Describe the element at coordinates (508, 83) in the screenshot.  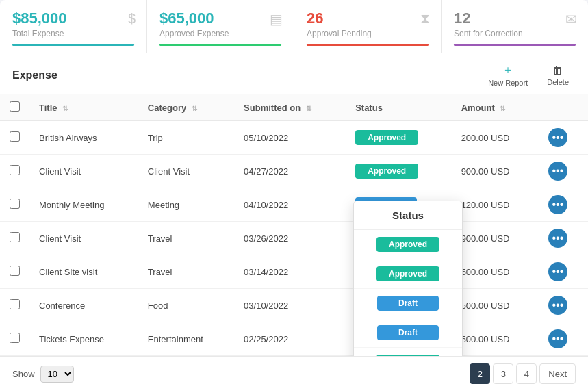
I see `new-report-label: New Report` at that location.